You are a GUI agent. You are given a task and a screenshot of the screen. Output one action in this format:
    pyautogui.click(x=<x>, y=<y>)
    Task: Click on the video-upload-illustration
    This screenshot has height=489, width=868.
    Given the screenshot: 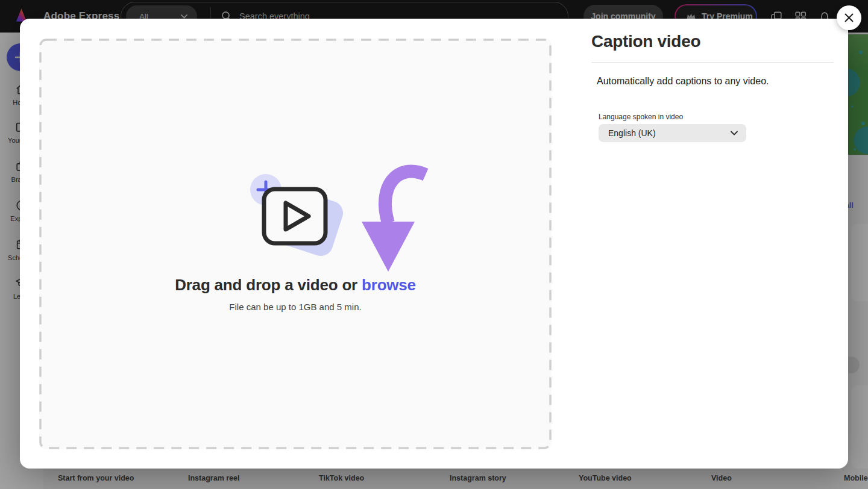 What is the action you would take?
    pyautogui.click(x=341, y=220)
    